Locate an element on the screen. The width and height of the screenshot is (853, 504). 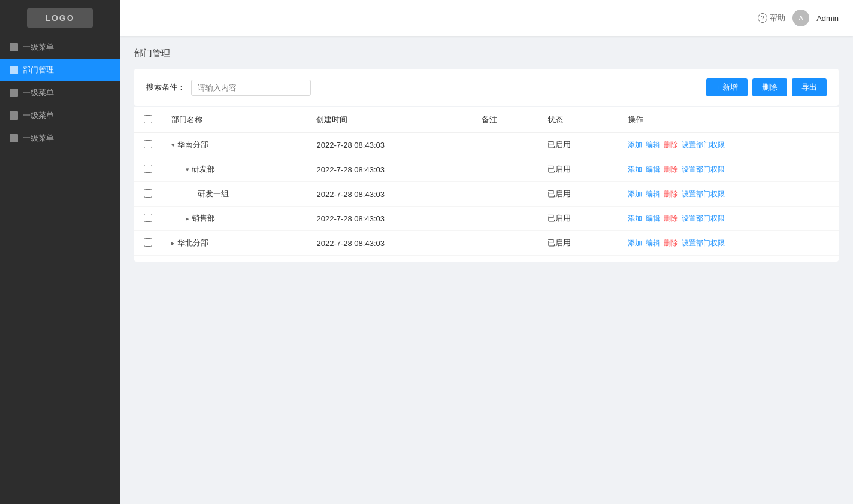
col-dept-name: 部门名称 is located at coordinates (234, 120).